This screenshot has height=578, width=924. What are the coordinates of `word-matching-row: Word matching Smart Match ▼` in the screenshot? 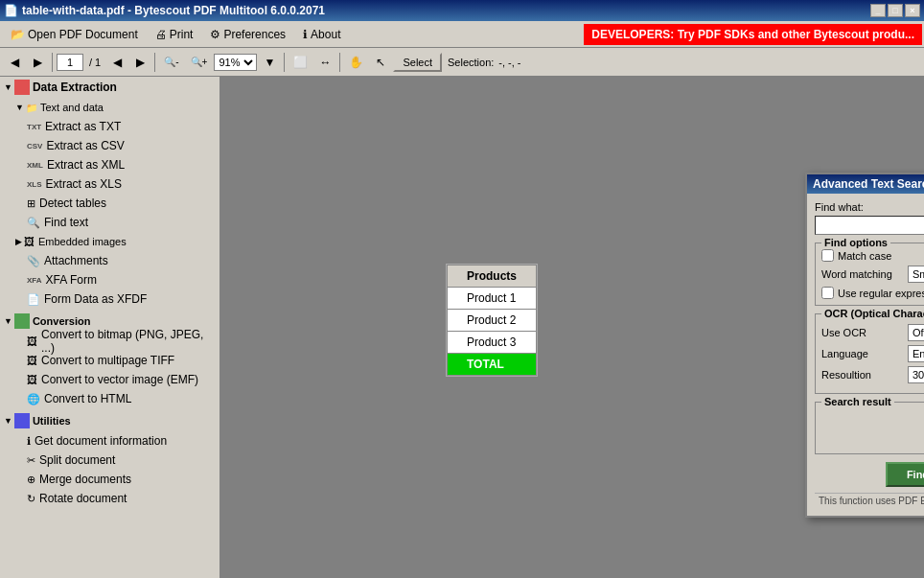 It's located at (872, 274).